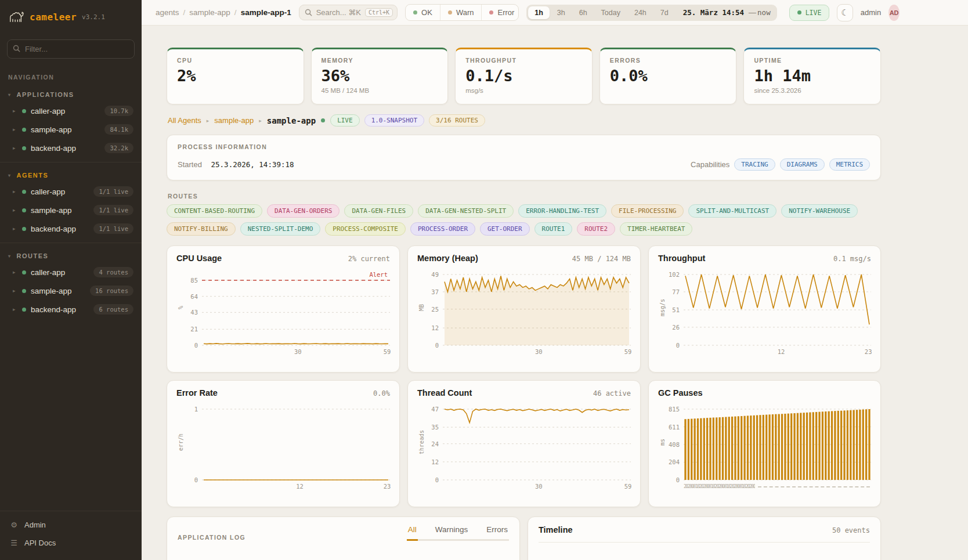  What do you see at coordinates (167, 13) in the screenshot?
I see `breadcrumb-agents: agents` at bounding box center [167, 13].